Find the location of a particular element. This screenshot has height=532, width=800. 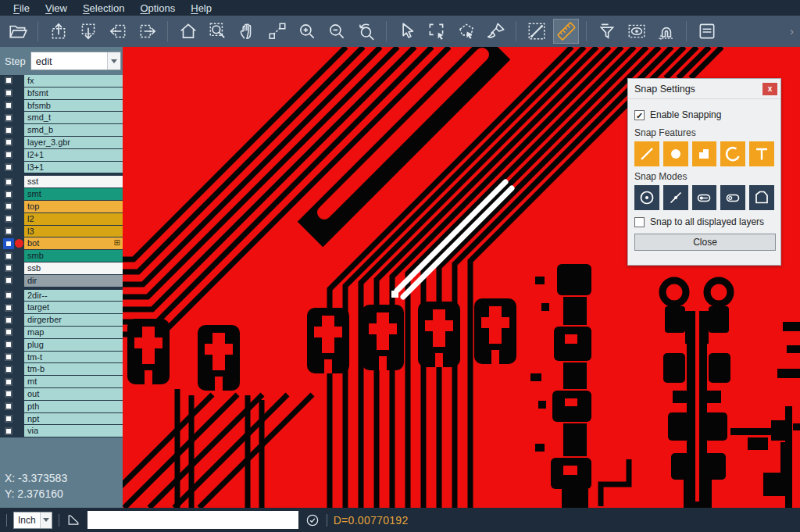

layer-ssb: ssb is located at coordinates (73, 269).